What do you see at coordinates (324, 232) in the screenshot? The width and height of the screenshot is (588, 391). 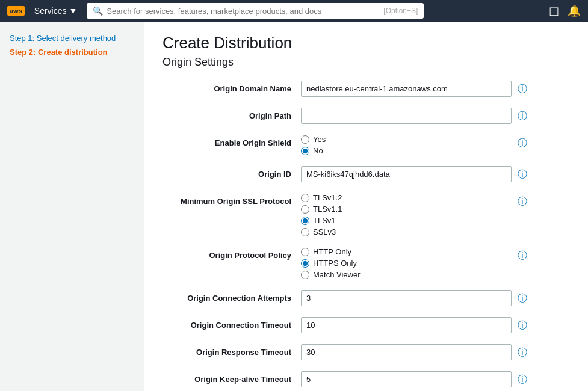 I see `ssl-sslv3-label: SSLv3` at bounding box center [324, 232].